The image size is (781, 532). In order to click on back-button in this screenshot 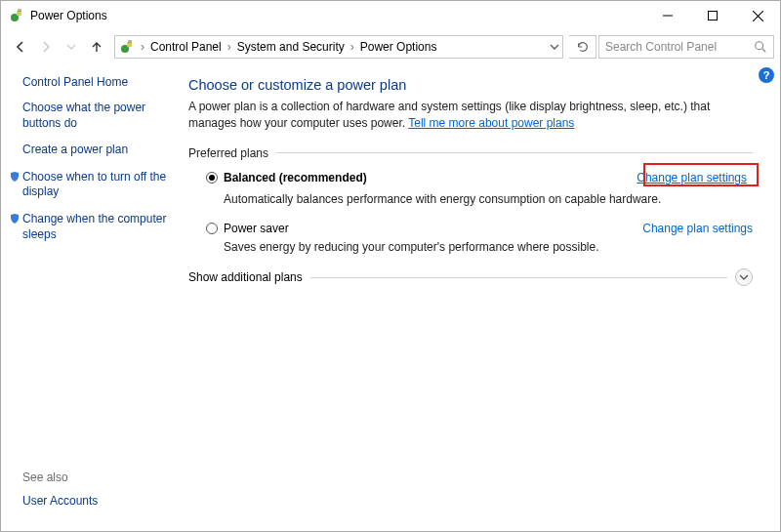, I will do `click(21, 47)`.